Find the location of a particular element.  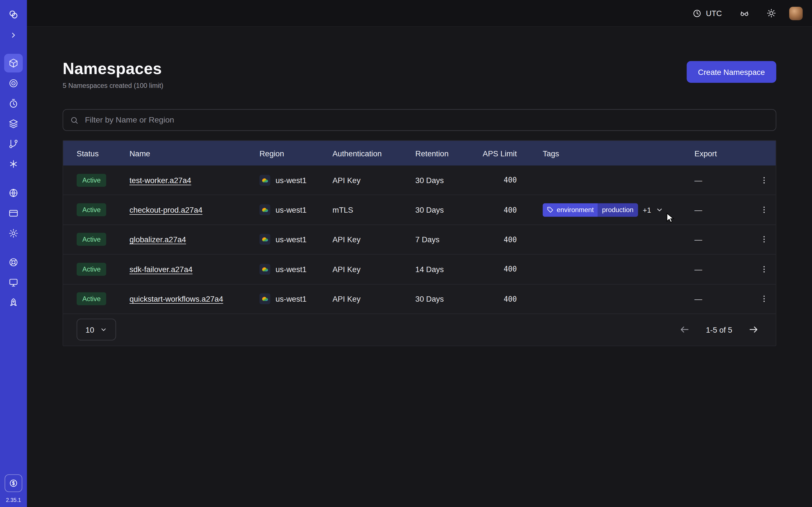

column-header-status: Status is located at coordinates (103, 153).